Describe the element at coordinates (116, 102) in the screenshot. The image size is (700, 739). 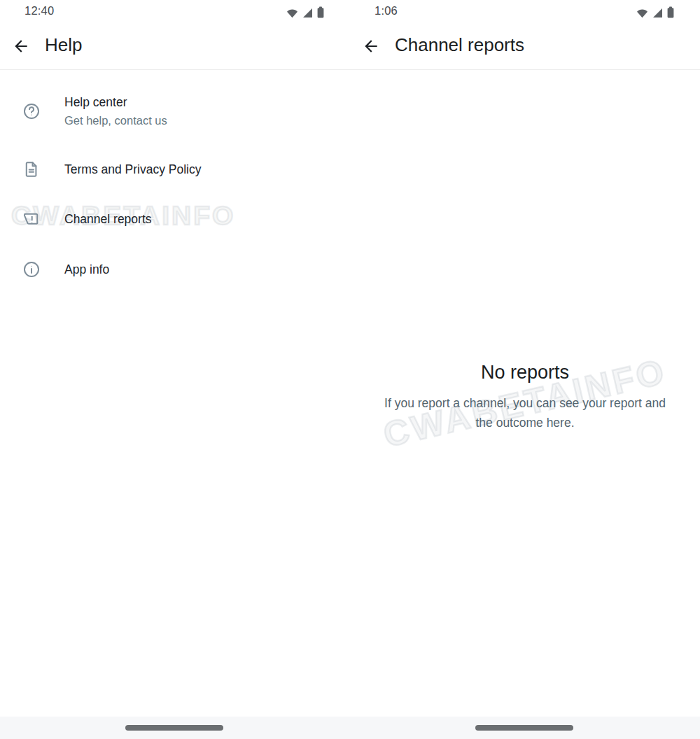
I see `menu-item-label: Help center` at that location.